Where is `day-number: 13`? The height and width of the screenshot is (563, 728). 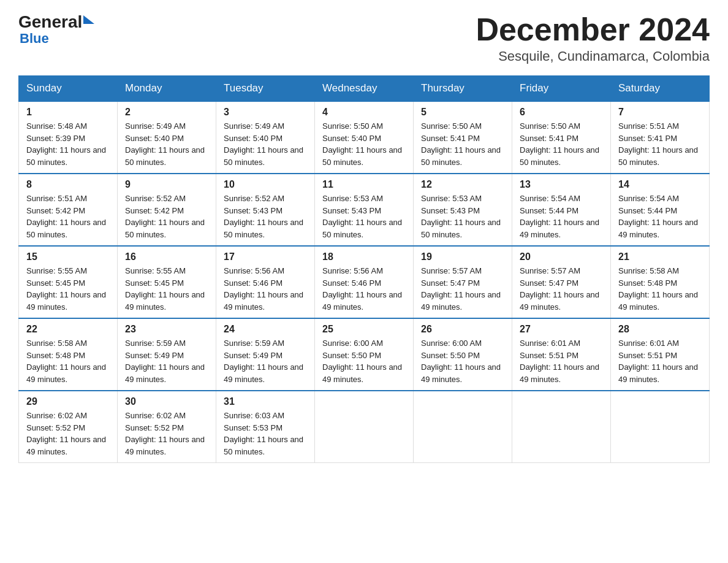
day-number: 13 is located at coordinates (562, 185).